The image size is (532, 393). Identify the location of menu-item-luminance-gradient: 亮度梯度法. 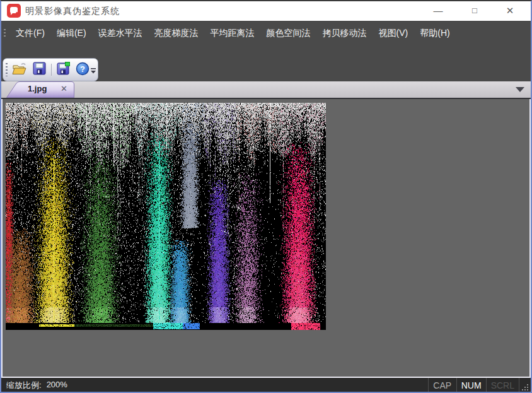
(176, 33).